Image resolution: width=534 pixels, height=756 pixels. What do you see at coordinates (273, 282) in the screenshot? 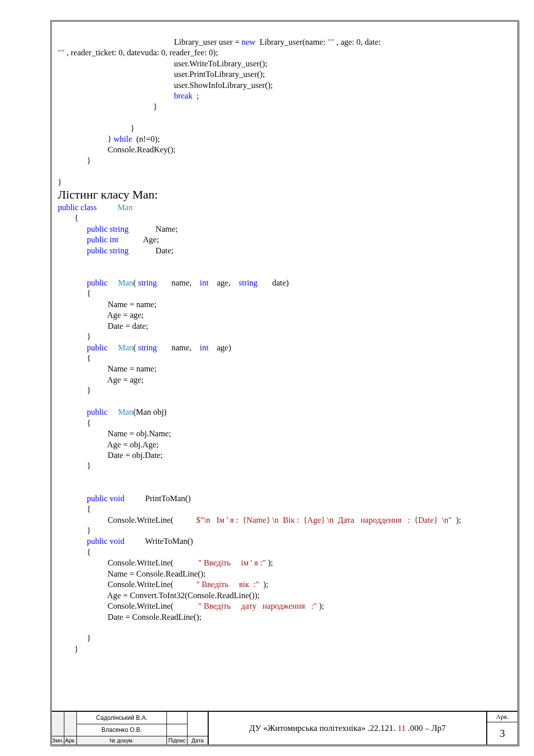
I see `code-text: date)` at bounding box center [273, 282].